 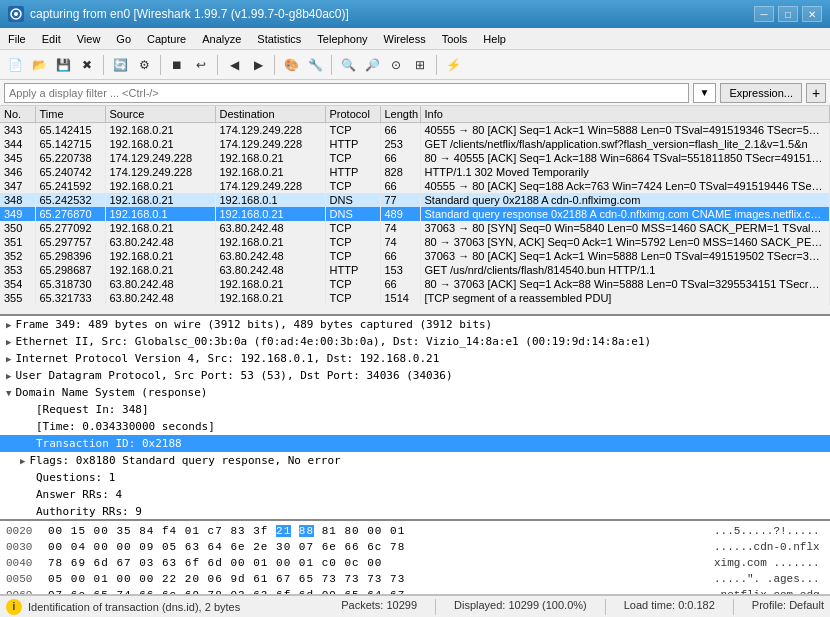 I want to click on toolbar-colorize: 🎨, so click(x=291, y=65).